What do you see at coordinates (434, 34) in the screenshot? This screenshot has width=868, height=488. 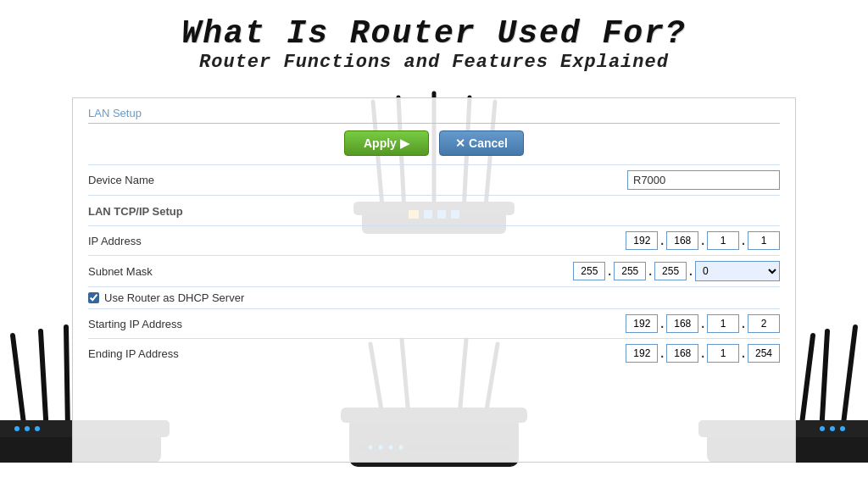 I see `main-title: What Is Router Used For?` at bounding box center [434, 34].